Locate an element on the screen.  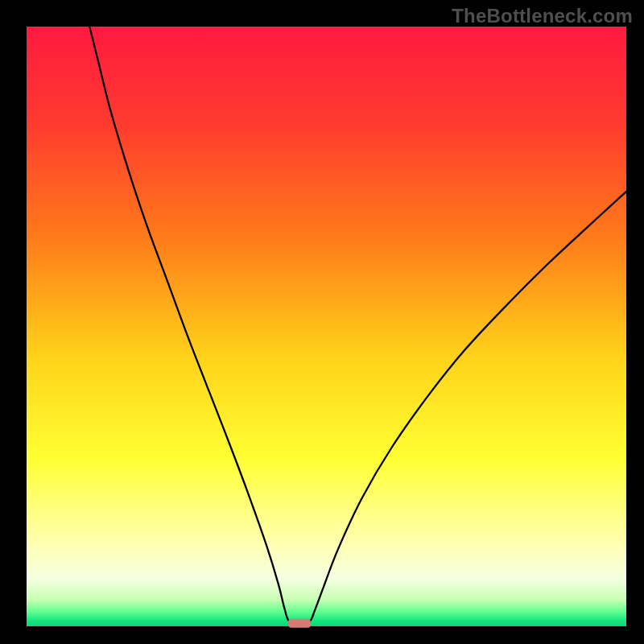
optimum-marker is located at coordinates (299, 623).